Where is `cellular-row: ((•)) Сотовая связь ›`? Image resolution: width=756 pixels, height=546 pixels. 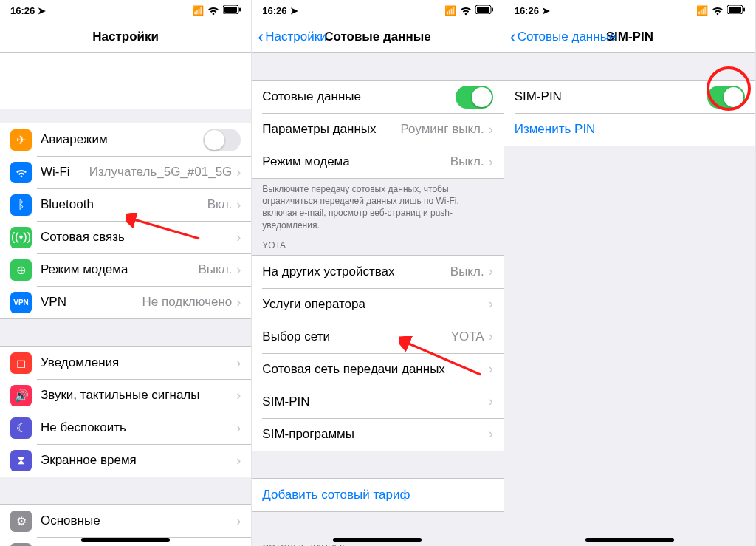
cellular-row: ((•)) Сотовая связь › is located at coordinates (126, 237).